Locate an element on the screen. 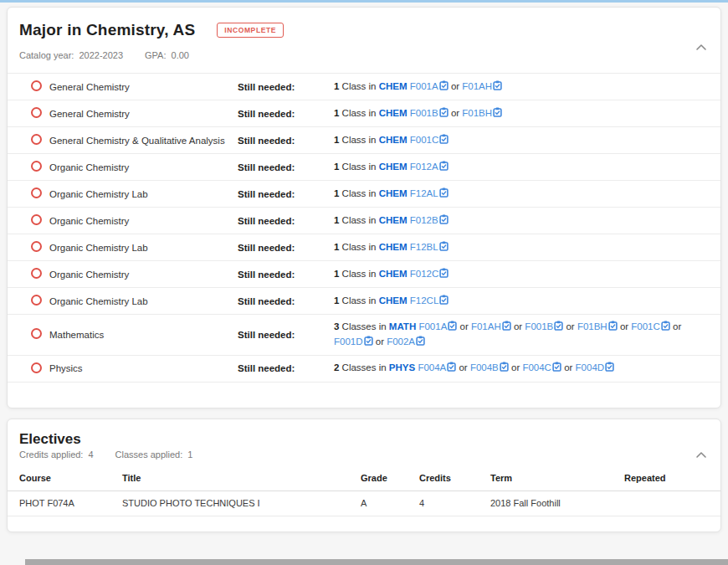 This screenshot has height=565, width=728. column-header: Grade is located at coordinates (390, 478).